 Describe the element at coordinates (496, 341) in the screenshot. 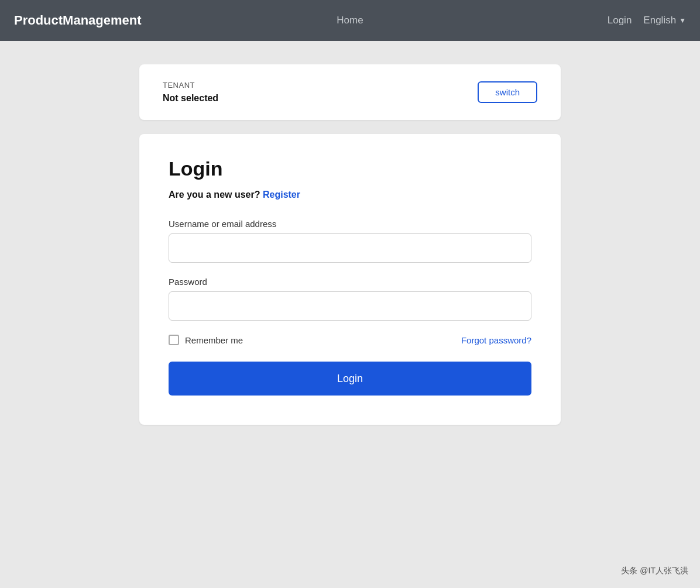

I see `forgot-password-link: Forgot password?` at that location.